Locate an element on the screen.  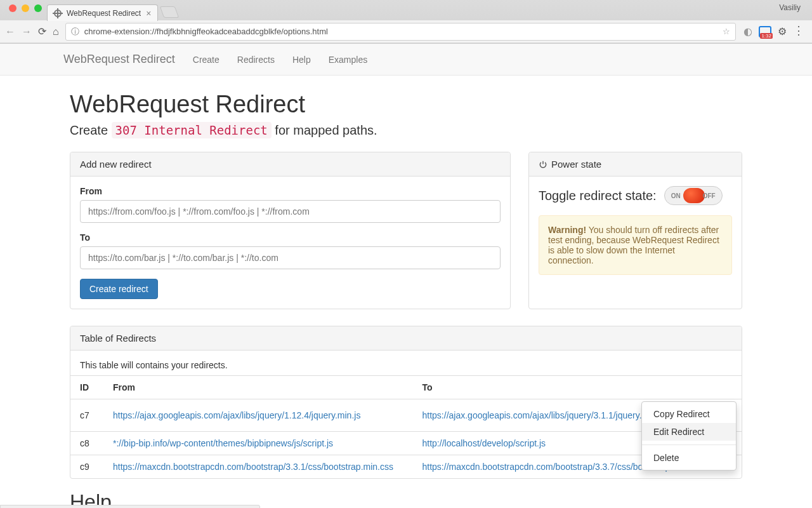
settings-gear-icon: ⚙ is located at coordinates (782, 32).